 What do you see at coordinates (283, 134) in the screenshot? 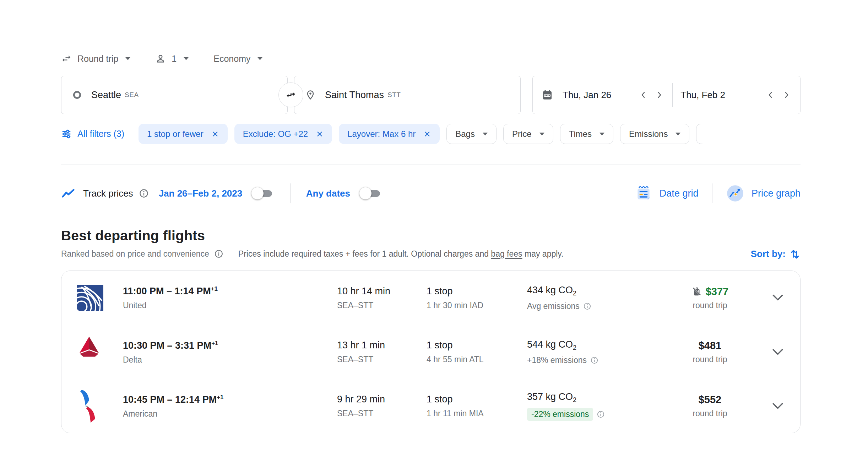
I see `filter-chip-exclude: Exclude: OG +22` at bounding box center [283, 134].